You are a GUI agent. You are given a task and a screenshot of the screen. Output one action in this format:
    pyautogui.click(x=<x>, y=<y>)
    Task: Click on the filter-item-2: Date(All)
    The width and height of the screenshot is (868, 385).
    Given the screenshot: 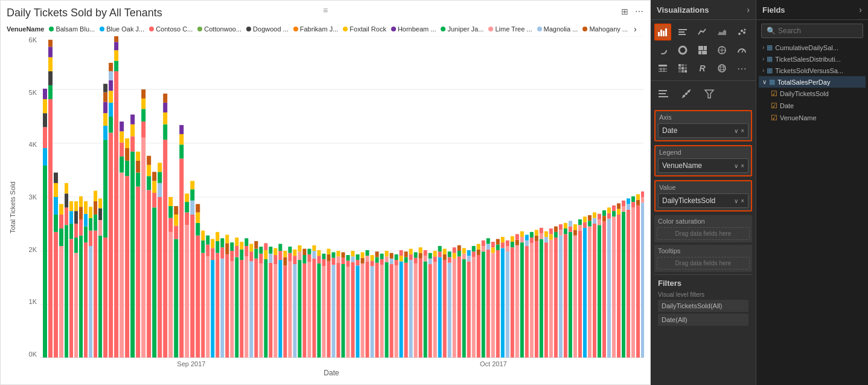 What is the action you would take?
    pyautogui.click(x=703, y=320)
    